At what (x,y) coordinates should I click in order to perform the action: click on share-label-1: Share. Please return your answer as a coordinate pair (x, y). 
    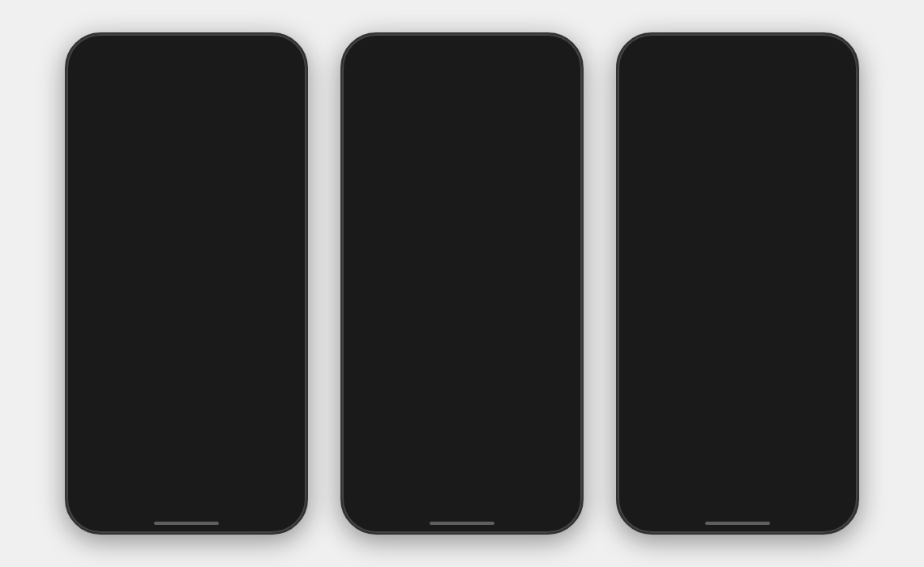
    Looking at the image, I should click on (279, 424).